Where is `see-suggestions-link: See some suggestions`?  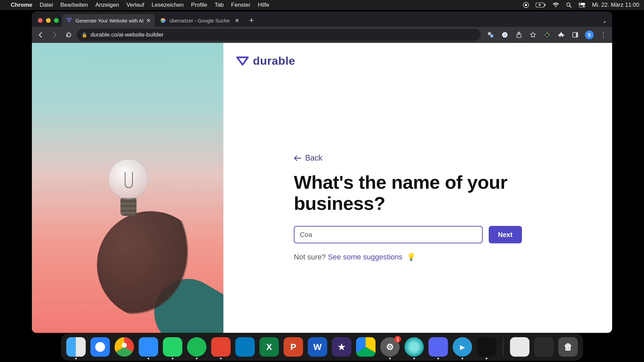
see-suggestions-link: See some suggestions is located at coordinates (365, 257).